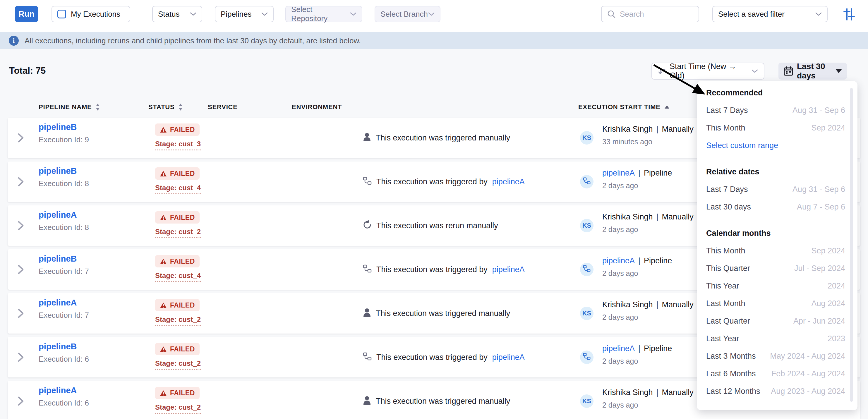  What do you see at coordinates (849, 15) in the screenshot?
I see `filter-settings-icon` at bounding box center [849, 15].